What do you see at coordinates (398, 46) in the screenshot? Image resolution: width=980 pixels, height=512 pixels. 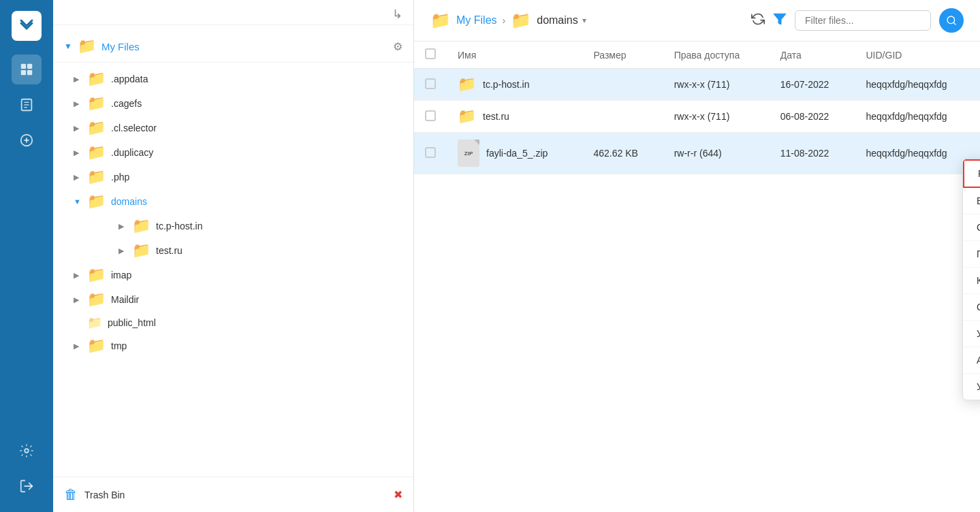 I see `tree-settings-icon: ⚙` at bounding box center [398, 46].